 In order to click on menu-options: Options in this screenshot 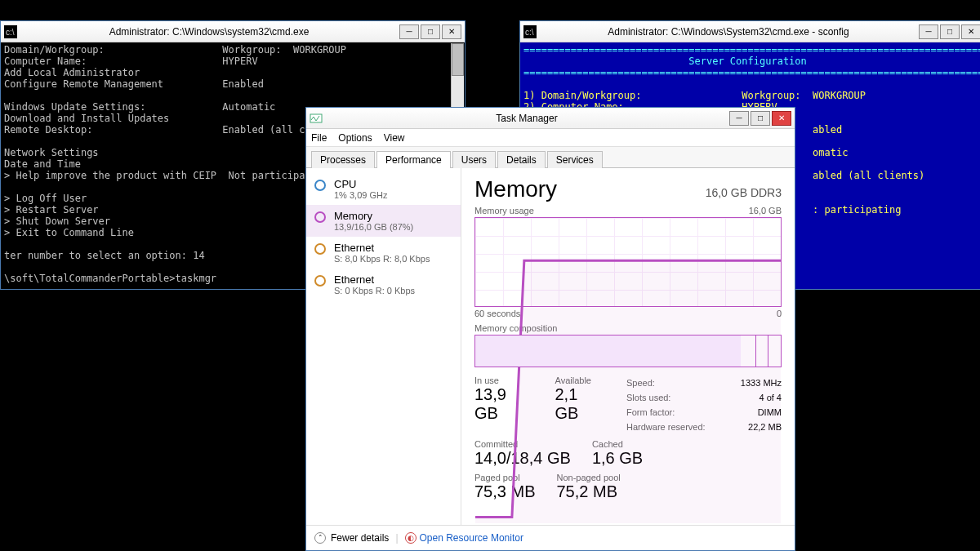, I will do `click(354, 138)`.